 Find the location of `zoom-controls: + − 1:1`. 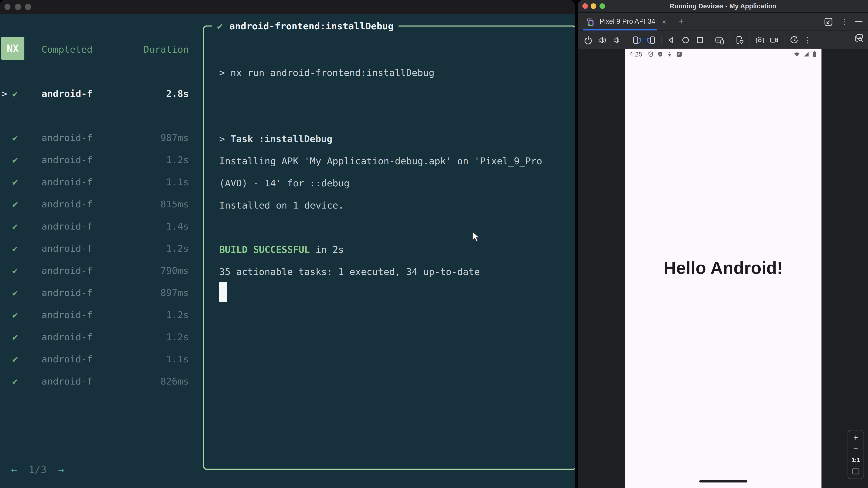

zoom-controls: + − 1:1 is located at coordinates (856, 455).